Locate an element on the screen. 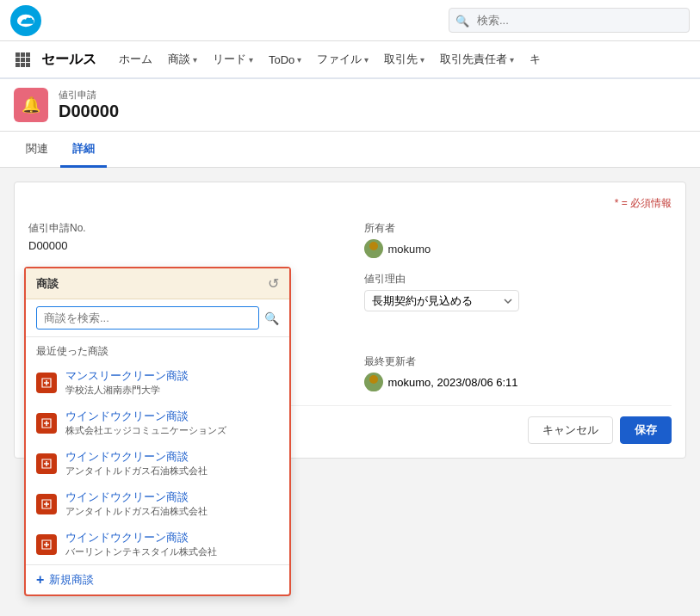  dropdown-header-label: 商談 is located at coordinates (47, 284).